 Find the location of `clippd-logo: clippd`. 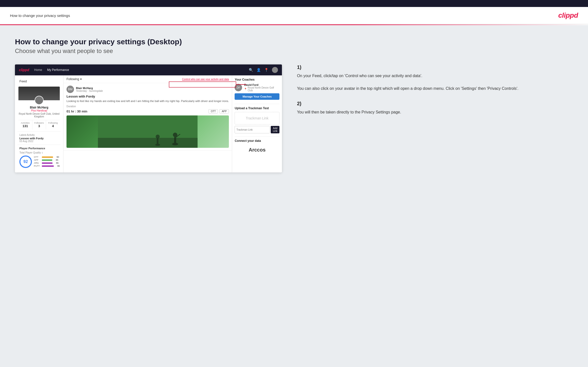

clippd-logo: clippd is located at coordinates (568, 15).